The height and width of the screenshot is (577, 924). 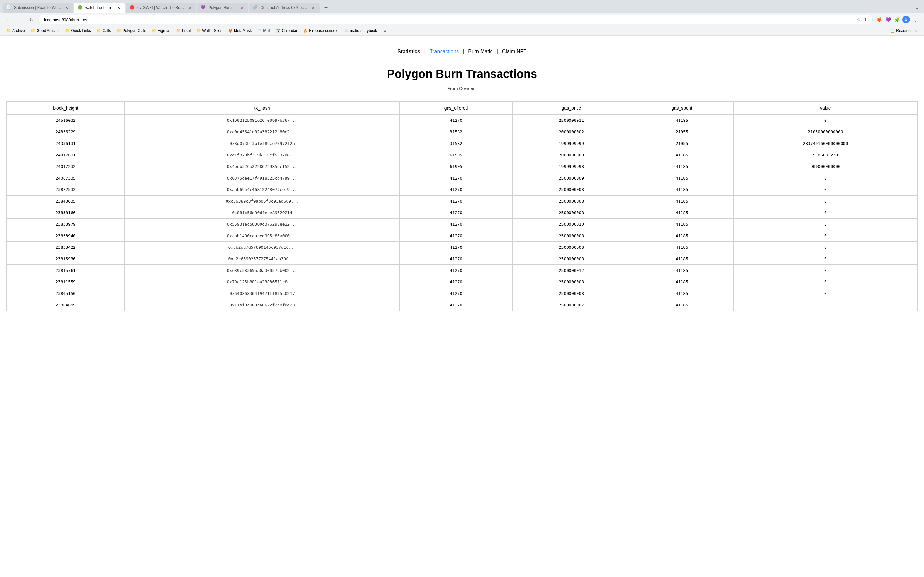 I want to click on tab-close-polygon: ✕, so click(x=242, y=8).